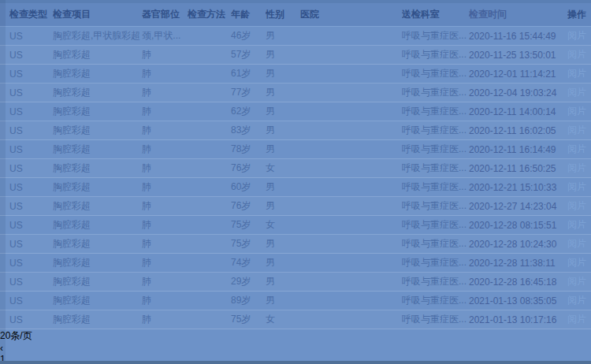 The height and width of the screenshot is (364, 591). Describe the element at coordinates (519, 282) in the screenshot. I see `cell-time: 2020-12-28 16:45:18` at that location.